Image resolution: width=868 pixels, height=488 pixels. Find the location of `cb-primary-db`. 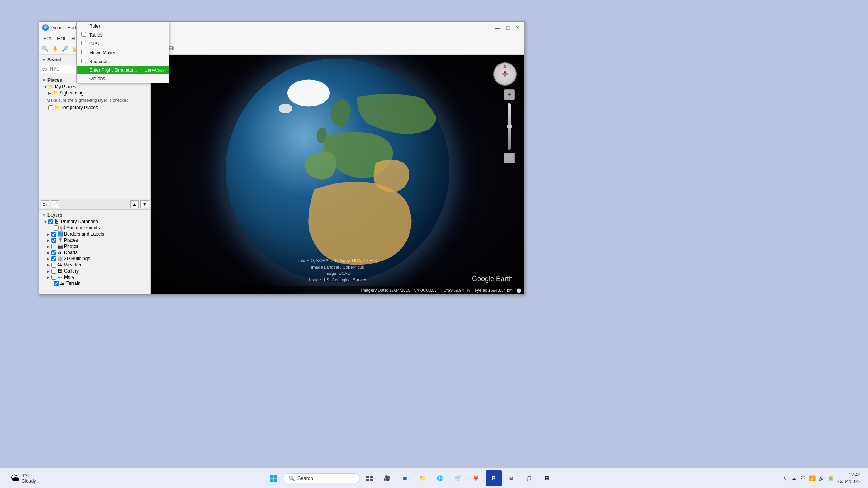

cb-primary-db is located at coordinates (51, 222).